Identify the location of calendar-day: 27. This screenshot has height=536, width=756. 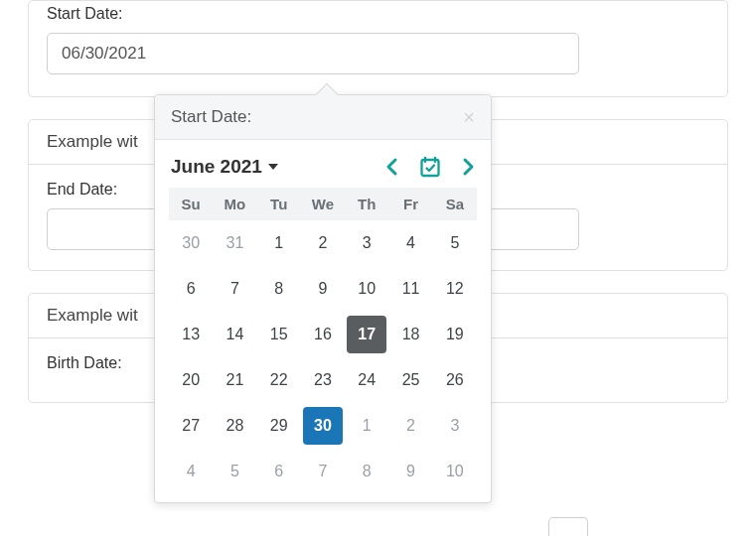
(191, 426).